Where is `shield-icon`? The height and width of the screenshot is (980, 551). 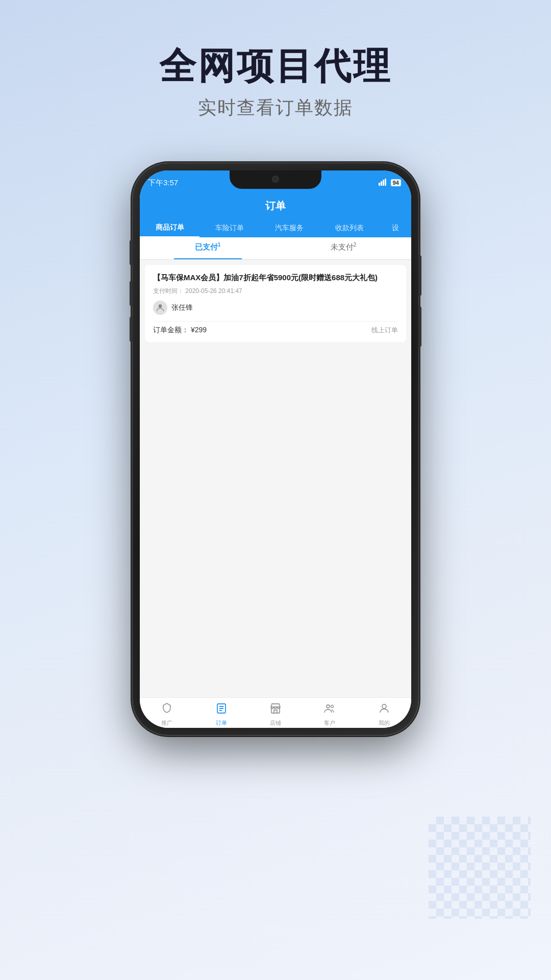 shield-icon is located at coordinates (167, 710).